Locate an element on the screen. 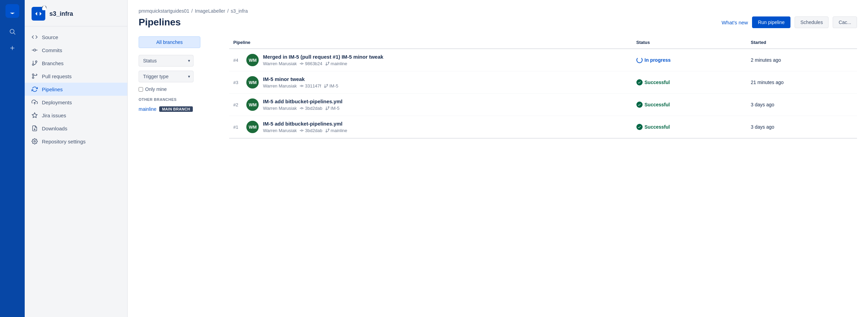 The width and height of the screenshot is (868, 317). pipeline-num: #1 is located at coordinates (236, 127).